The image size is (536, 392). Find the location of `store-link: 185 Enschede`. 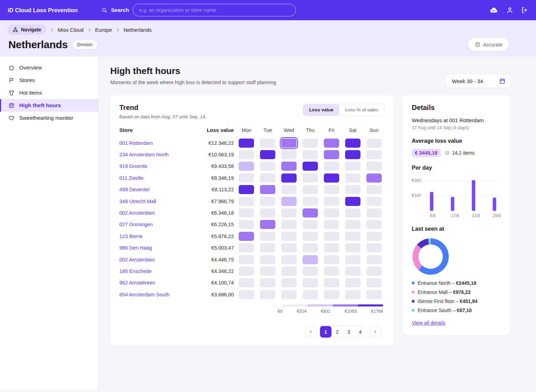

store-link: 185 Enschede is located at coordinates (158, 271).